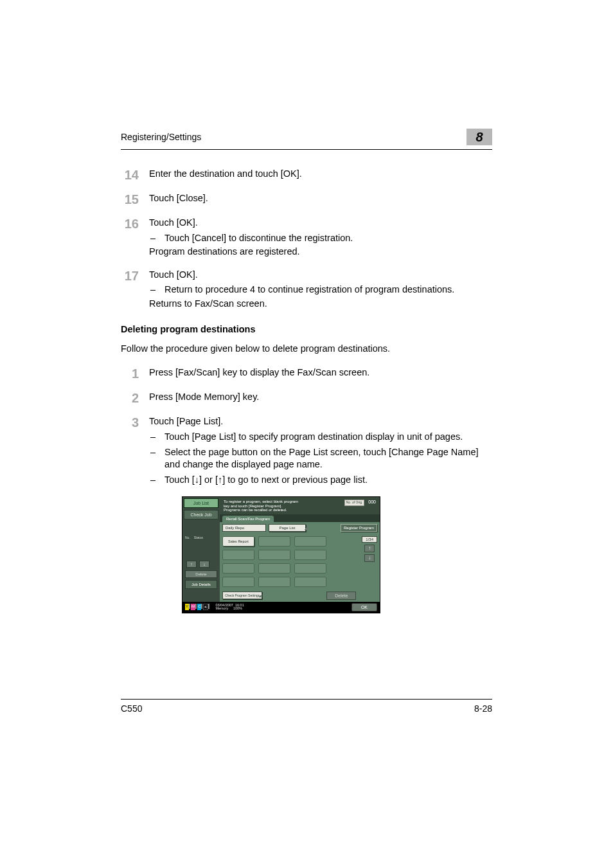 This screenshot has width=613, height=868. What do you see at coordinates (341, 595) in the screenshot?
I see `program-delete-button: Delete` at bounding box center [341, 595].